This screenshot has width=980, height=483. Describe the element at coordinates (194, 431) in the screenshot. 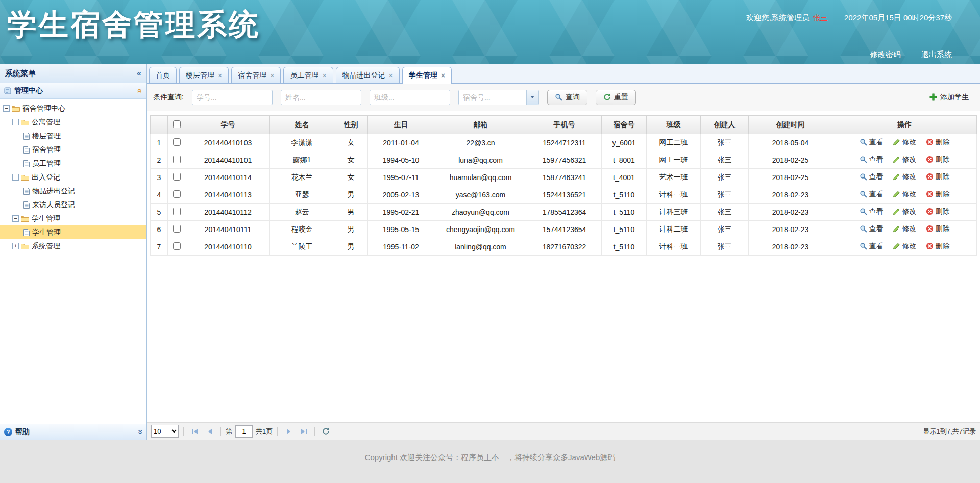

I see `first-page-button` at that location.